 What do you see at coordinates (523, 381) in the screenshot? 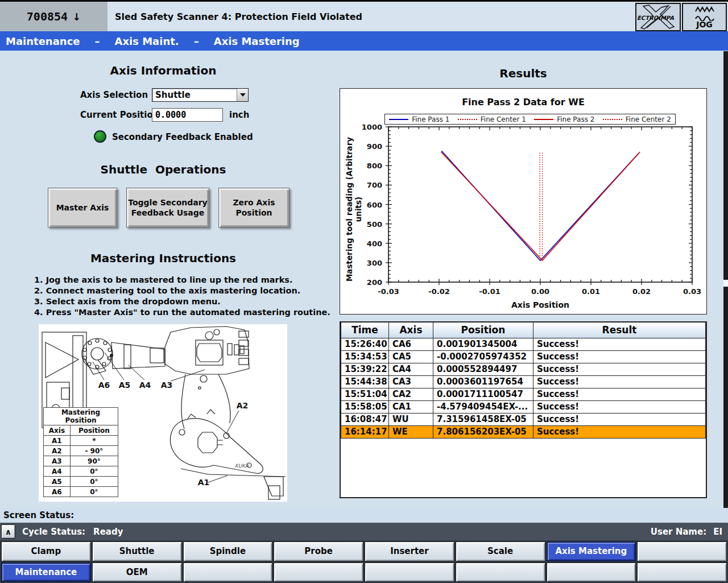
I see `results-table: Time Axis Position Result 15:26:40CA60.0…` at bounding box center [523, 381].